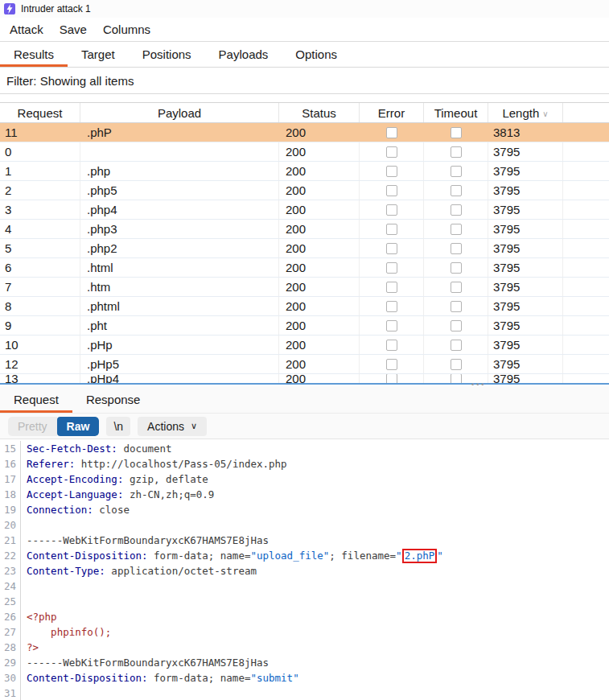  Describe the element at coordinates (172, 426) in the screenshot. I see `actions-button: Actions ∨` at that location.